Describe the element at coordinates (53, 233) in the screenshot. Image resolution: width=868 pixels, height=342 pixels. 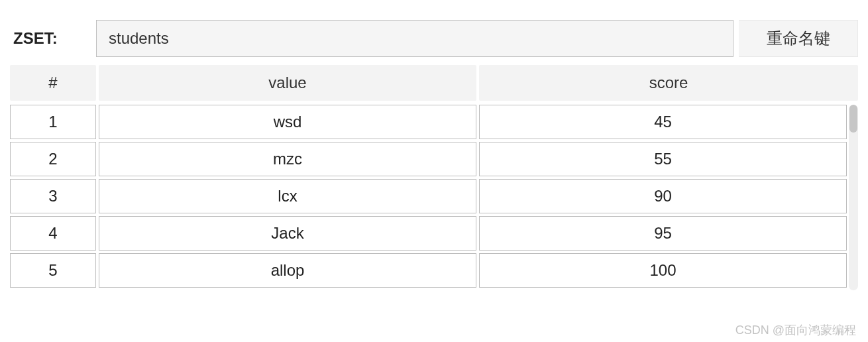
I see `cell-index: 4` at that location.